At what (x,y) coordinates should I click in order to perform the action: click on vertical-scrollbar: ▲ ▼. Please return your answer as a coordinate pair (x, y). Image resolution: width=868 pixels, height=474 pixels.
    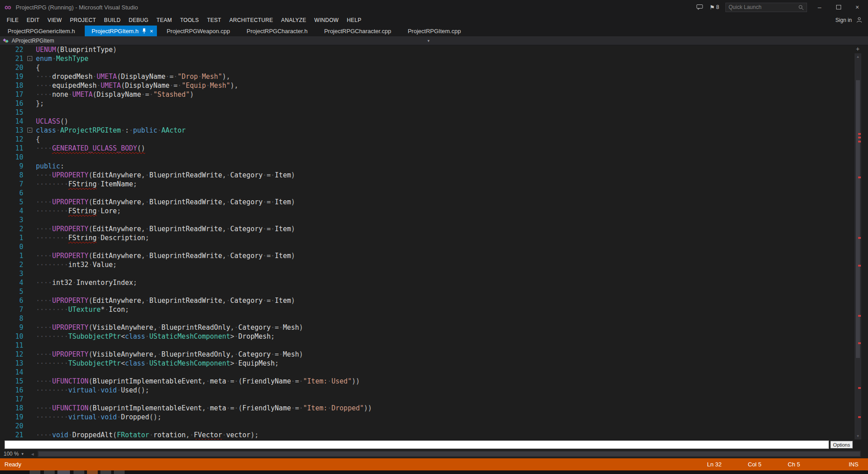
    Looking at the image, I should click on (858, 246).